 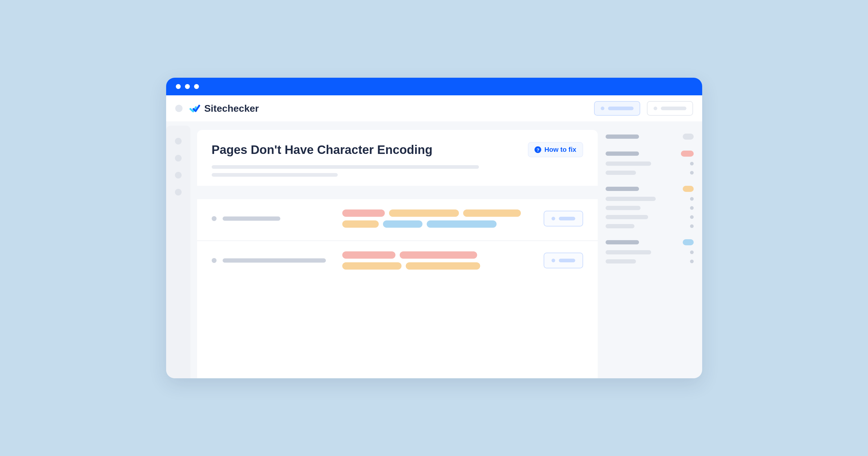 What do you see at coordinates (617, 108) in the screenshot?
I see `header-primary-button` at bounding box center [617, 108].